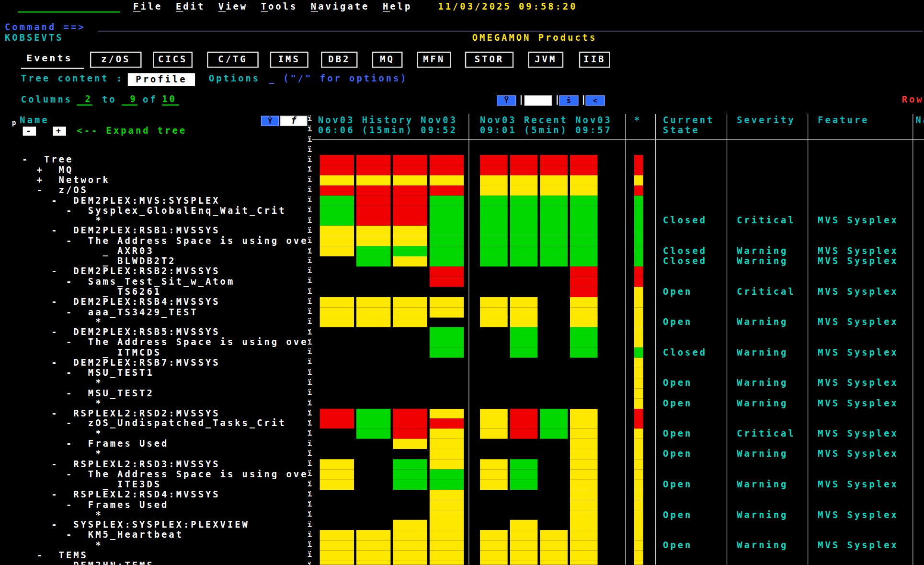 This screenshot has height=565, width=924. What do you see at coordinates (506, 101) in the screenshot?
I see `funnel-icon: Ÿ` at bounding box center [506, 101].